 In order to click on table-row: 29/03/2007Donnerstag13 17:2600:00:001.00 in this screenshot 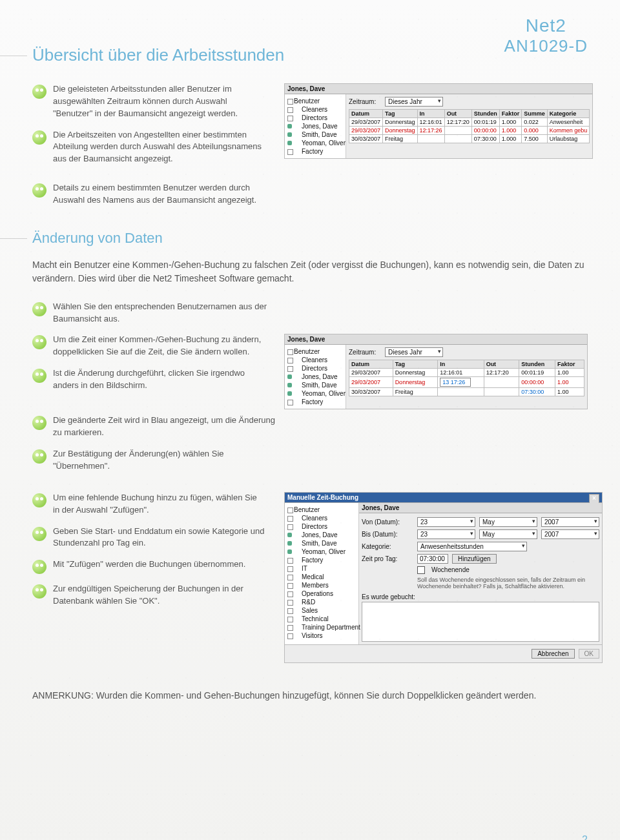, I will do `click(467, 382)`.